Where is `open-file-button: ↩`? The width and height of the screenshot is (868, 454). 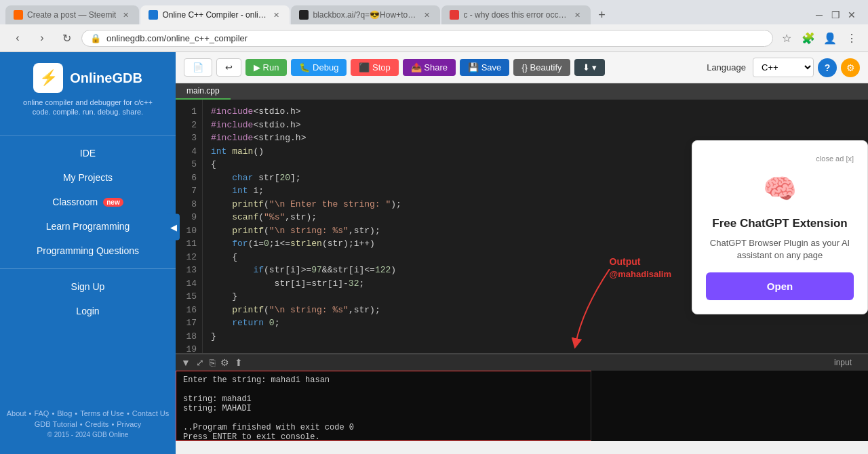
open-file-button: ↩ is located at coordinates (229, 68).